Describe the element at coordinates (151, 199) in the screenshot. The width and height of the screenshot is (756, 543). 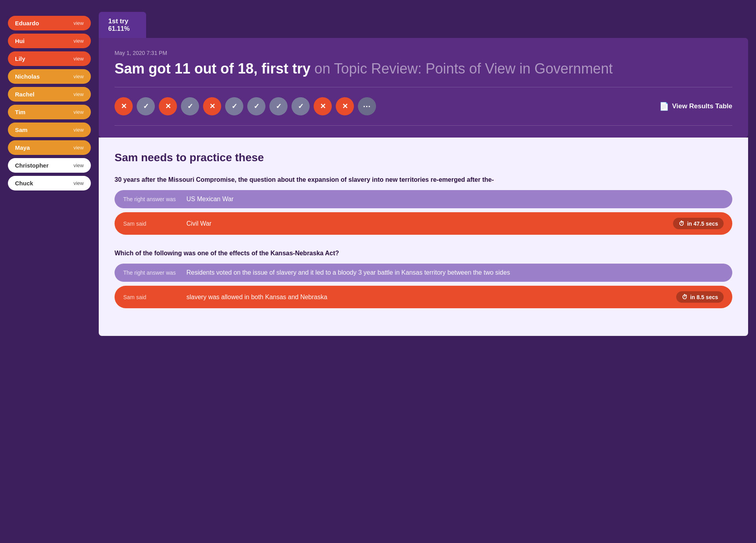
I see `correct-label-0: The right answer was` at that location.